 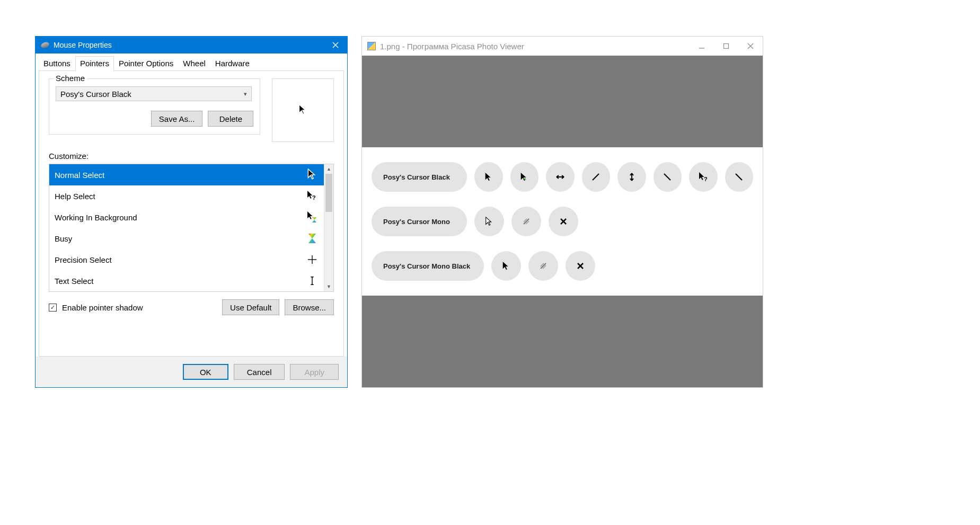 I want to click on enable-shadow-checkbox: ✓, so click(x=53, y=307).